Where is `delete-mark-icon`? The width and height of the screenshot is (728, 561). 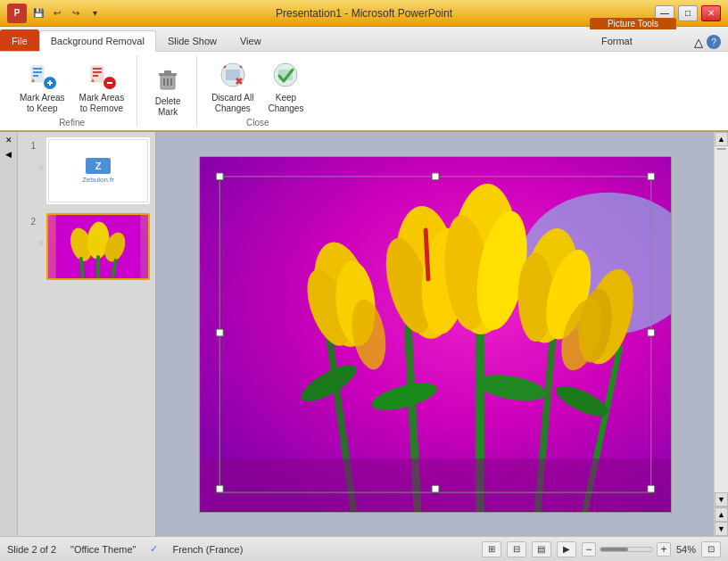 delete-mark-icon is located at coordinates (168, 78).